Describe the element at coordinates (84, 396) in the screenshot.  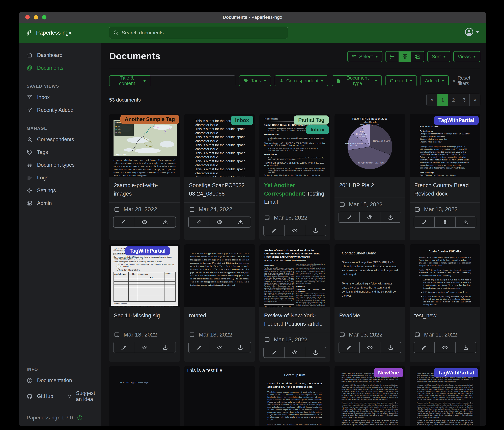
I see `sidebar-item-suggest-idea: Suggest an idea` at that location.